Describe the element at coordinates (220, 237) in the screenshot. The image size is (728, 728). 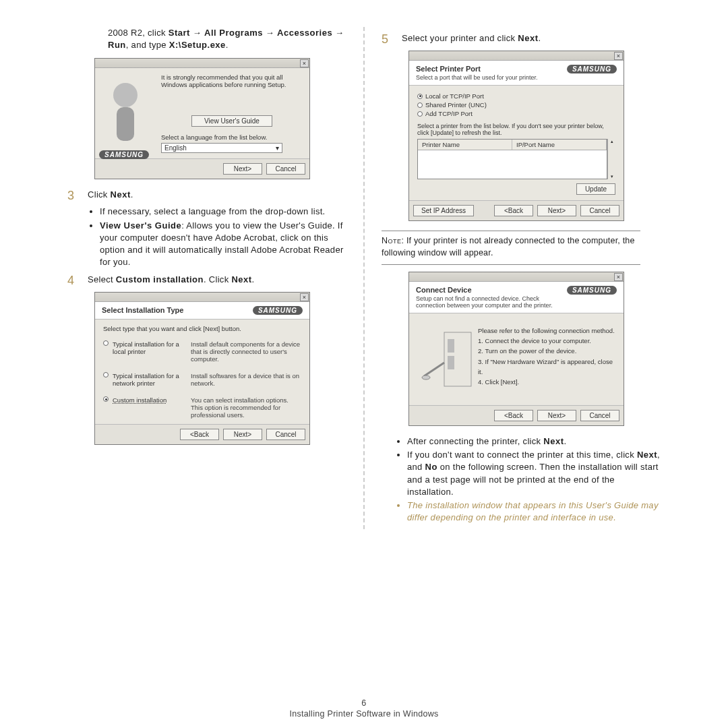
I see `step3-bullets: If necessary, select a language from the…` at that location.